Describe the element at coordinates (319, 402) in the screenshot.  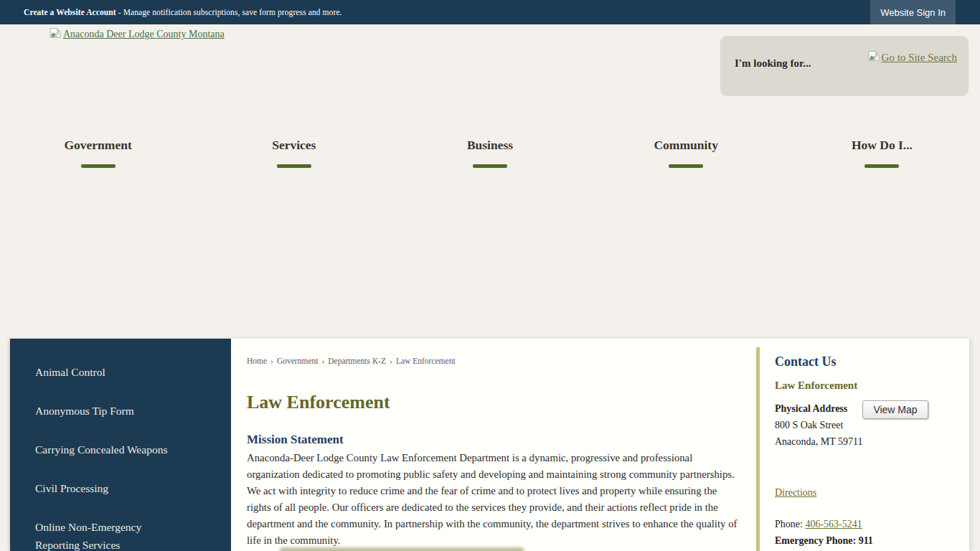
I see `page-title: Law Enforcement` at that location.